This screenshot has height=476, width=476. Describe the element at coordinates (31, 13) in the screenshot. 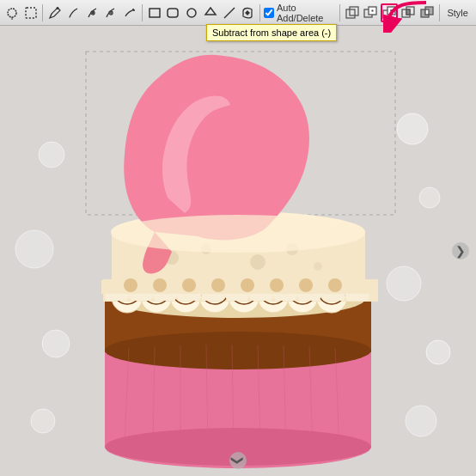

I see `rect-select-btn` at that location.